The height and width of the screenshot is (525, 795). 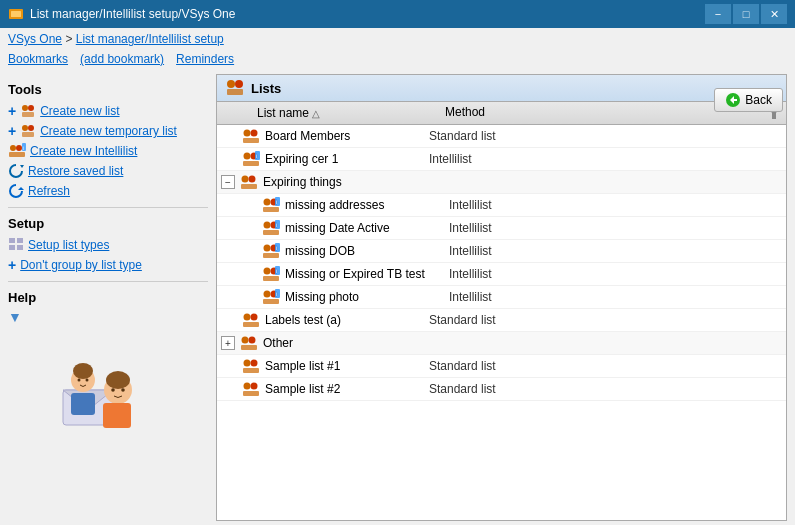 I want to click on lists-panel-header: Lists, so click(x=502, y=88).